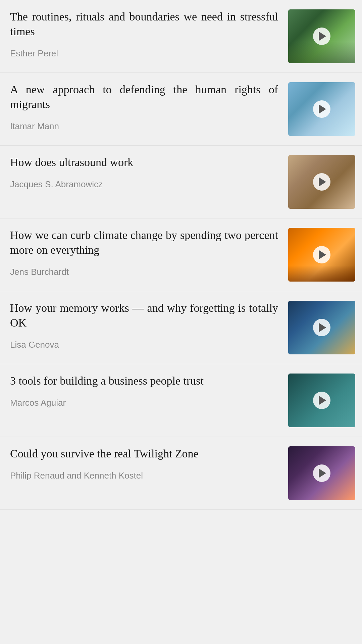 The height and width of the screenshot is (644, 362). What do you see at coordinates (181, 109) in the screenshot?
I see `list-item: A new approach to defending the human ri…` at bounding box center [181, 109].